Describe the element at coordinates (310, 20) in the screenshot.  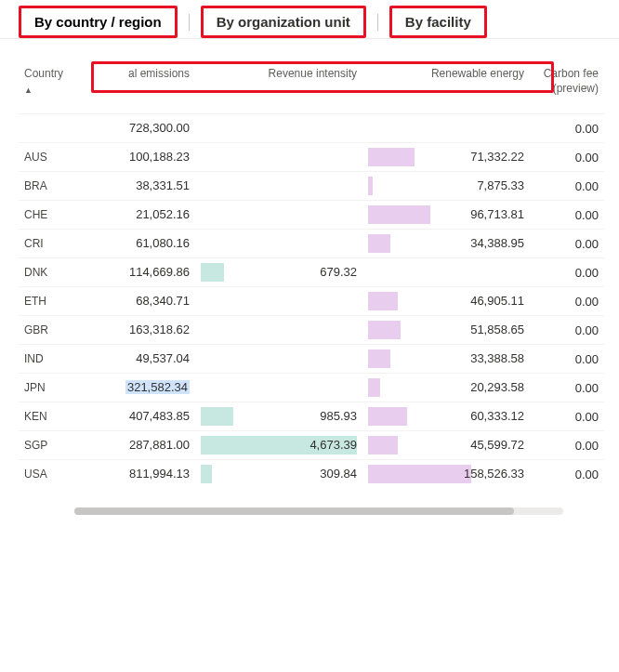
I see `tab-bar: By country / region By organization unit…` at that location.